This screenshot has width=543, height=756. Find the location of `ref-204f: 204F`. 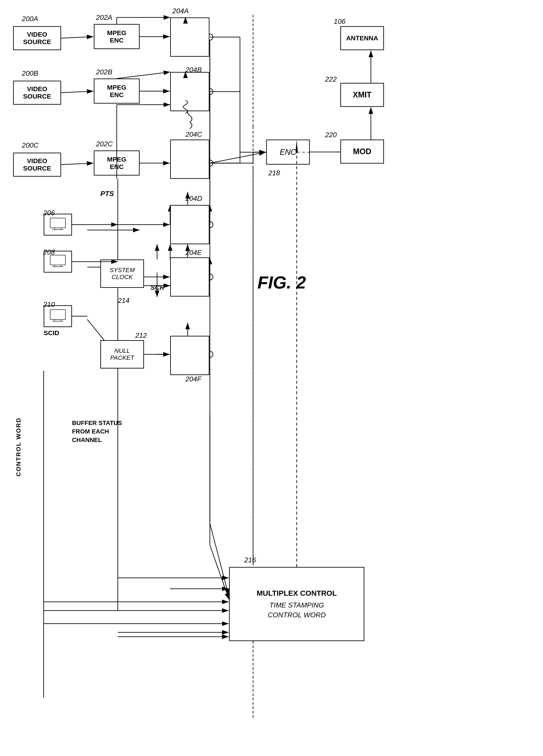

ref-204f: 204F is located at coordinates (193, 379).